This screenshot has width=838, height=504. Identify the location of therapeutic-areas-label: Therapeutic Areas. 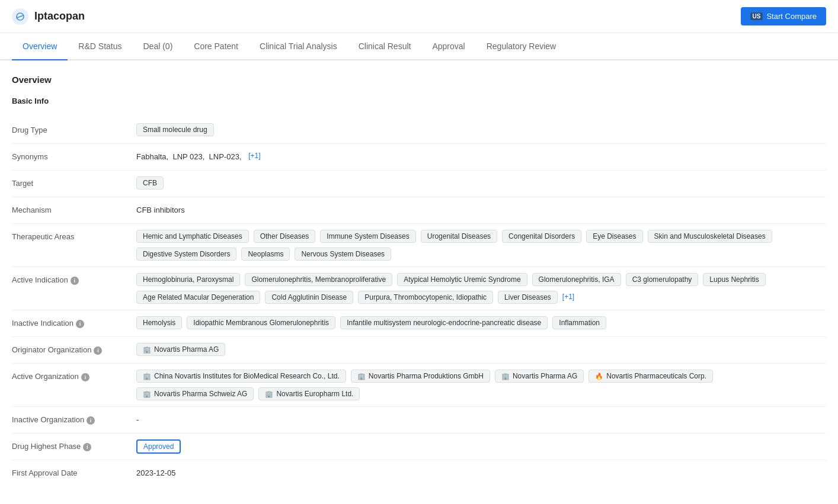
(74, 236).